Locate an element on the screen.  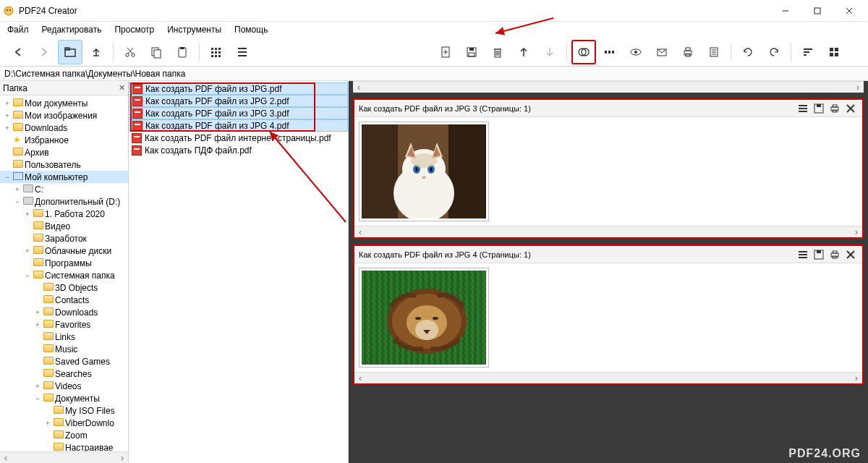
tree-item: −Мой компьютер is located at coordinates (64, 177).